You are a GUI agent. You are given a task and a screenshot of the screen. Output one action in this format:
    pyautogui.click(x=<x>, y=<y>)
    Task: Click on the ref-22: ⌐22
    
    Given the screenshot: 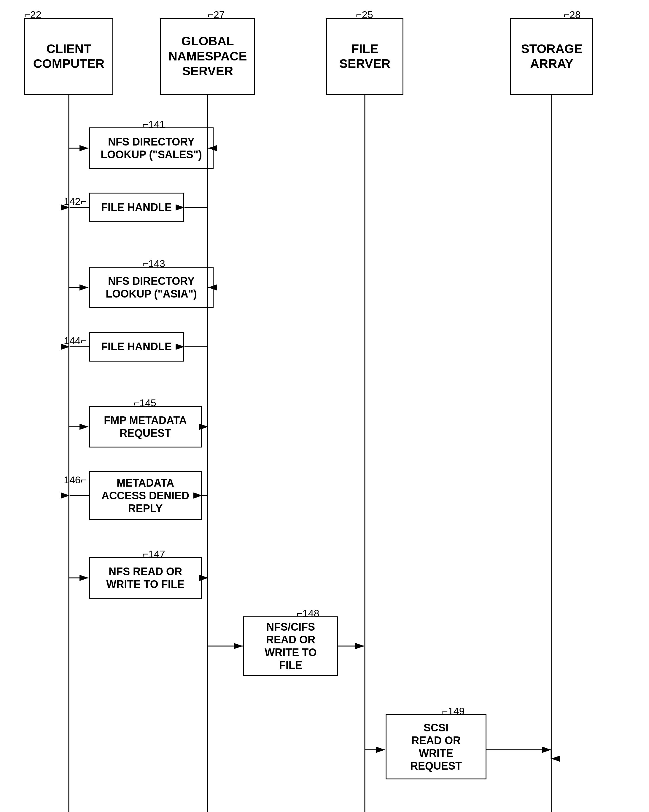 What is the action you would take?
    pyautogui.click(x=33, y=15)
    